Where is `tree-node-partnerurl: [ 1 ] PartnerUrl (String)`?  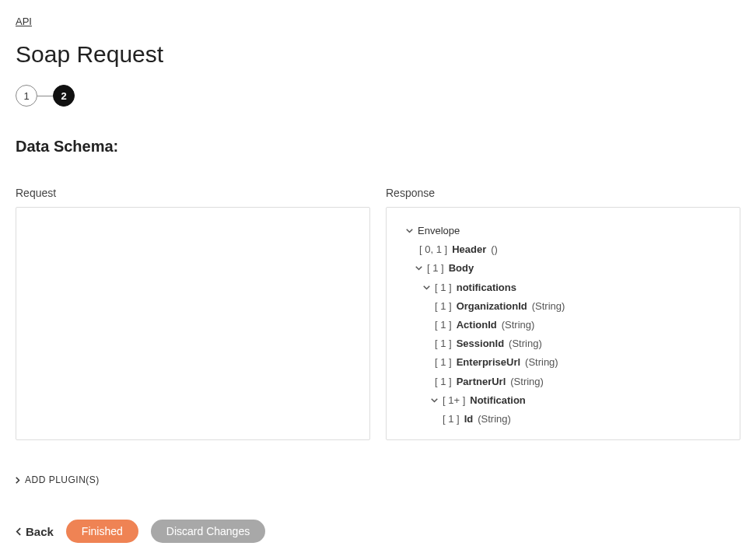 tree-node-partnerurl: [ 1 ] PartnerUrl (String) is located at coordinates (563, 382).